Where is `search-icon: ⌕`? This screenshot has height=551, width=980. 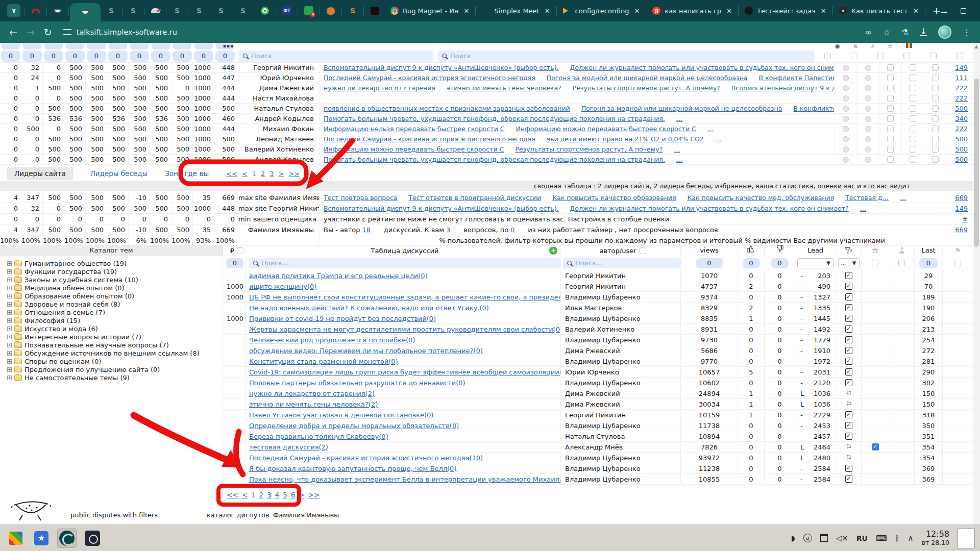
search-icon: ⌕ is located at coordinates (873, 46).